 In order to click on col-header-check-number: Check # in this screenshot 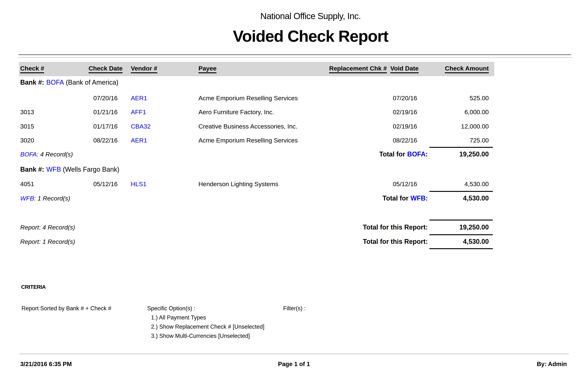, I will do `click(32, 69)`.